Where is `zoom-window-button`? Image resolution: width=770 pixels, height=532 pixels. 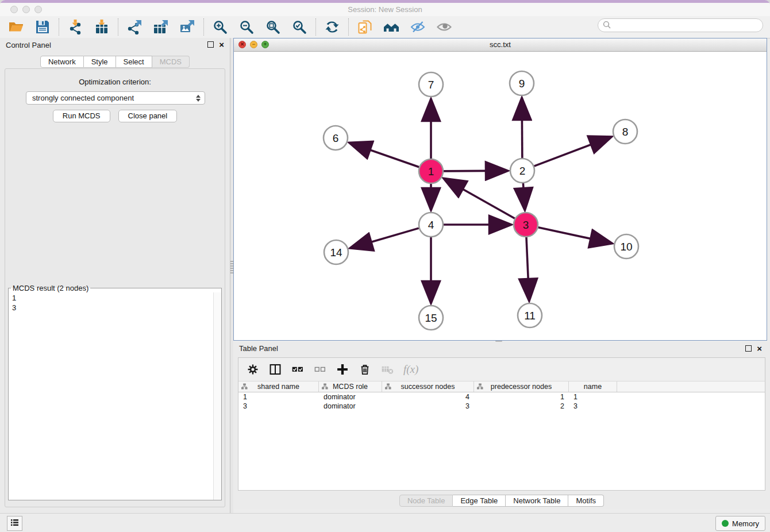
zoom-window-button is located at coordinates (38, 9).